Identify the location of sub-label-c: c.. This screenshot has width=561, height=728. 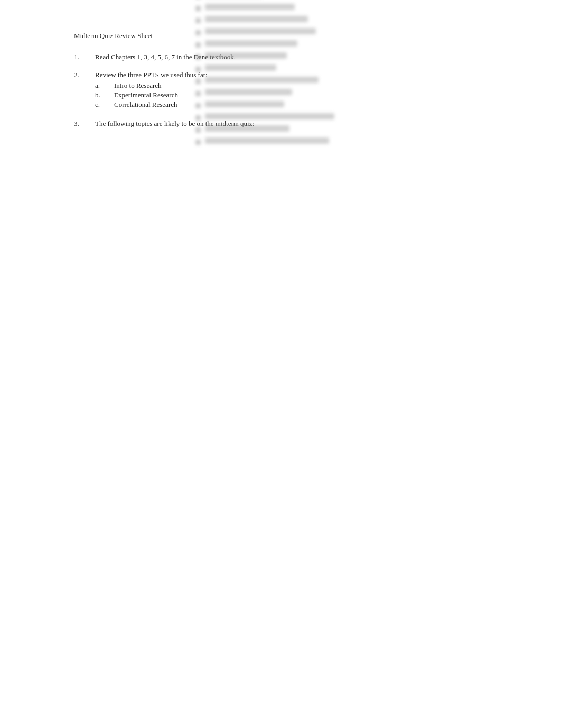
(105, 105).